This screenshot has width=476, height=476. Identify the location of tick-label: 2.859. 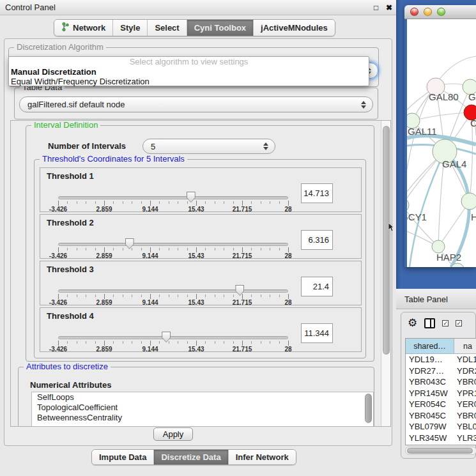
(104, 303).